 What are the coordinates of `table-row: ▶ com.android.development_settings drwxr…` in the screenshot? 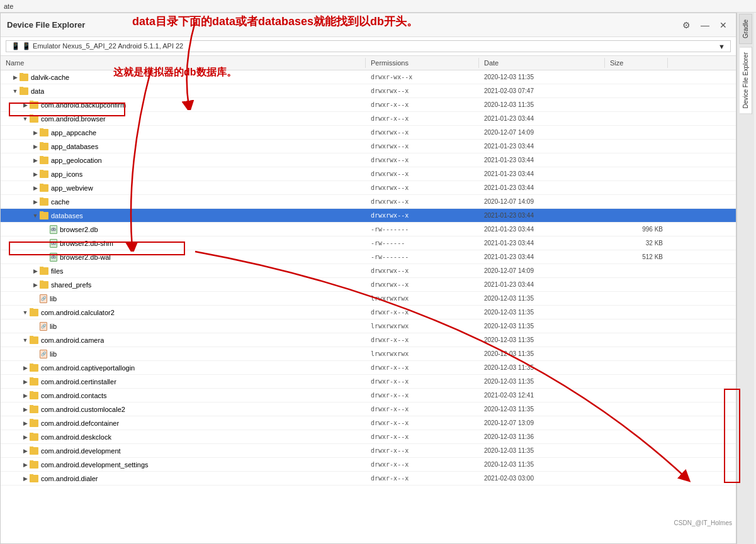 It's located at (368, 465).